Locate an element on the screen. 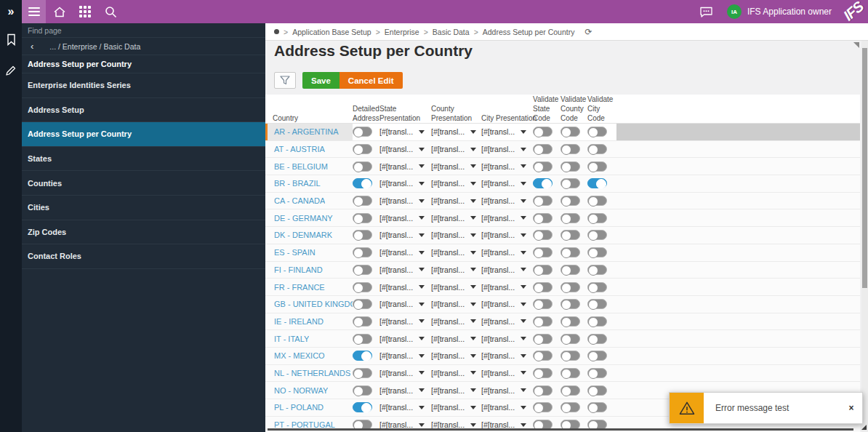 This screenshot has width=868, height=432. country-link: IT - ITALY is located at coordinates (291, 339).